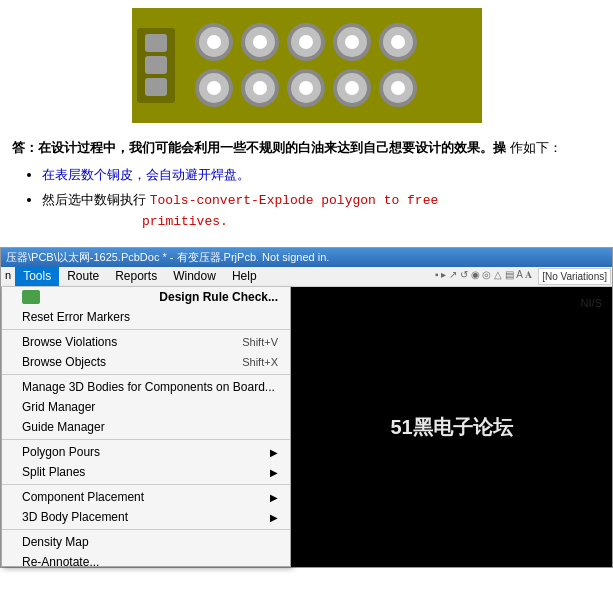 The image size is (613, 613). I want to click on window-menubar: n Tools Route Reports Window Help ▪ ▸ ↗ …, so click(306, 277).